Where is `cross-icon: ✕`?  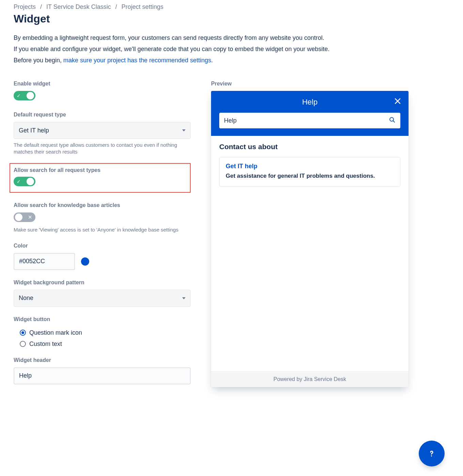 cross-icon: ✕ is located at coordinates (30, 217).